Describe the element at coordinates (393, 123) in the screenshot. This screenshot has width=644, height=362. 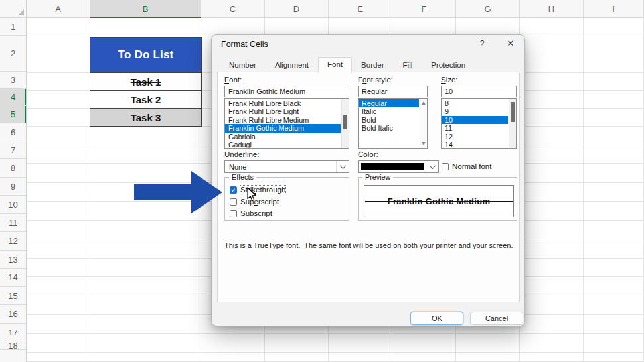
I see `font-style-list: RegularItalicBoldBold Italic` at that location.